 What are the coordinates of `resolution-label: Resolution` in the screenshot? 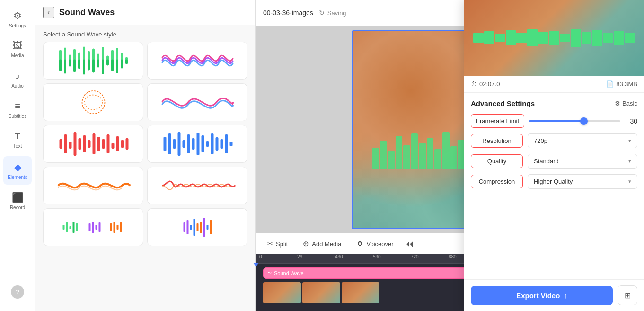 It's located at (497, 141).